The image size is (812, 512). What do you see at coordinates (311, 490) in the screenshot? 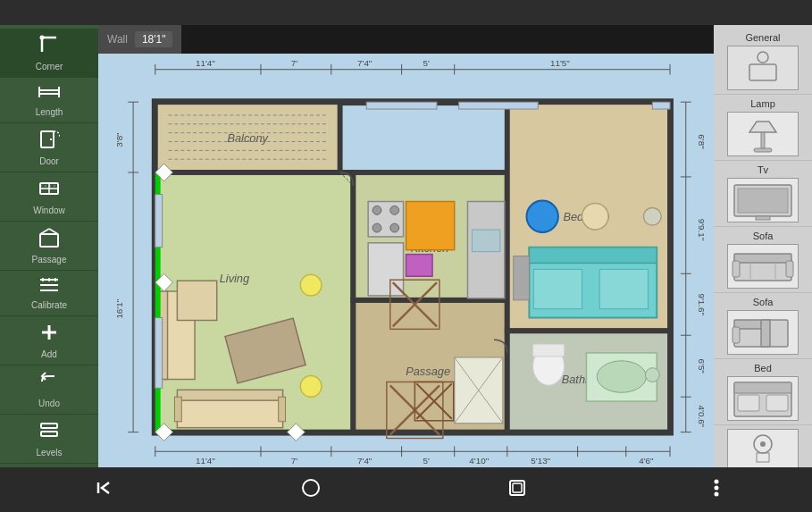
I see `home-button` at bounding box center [311, 490].